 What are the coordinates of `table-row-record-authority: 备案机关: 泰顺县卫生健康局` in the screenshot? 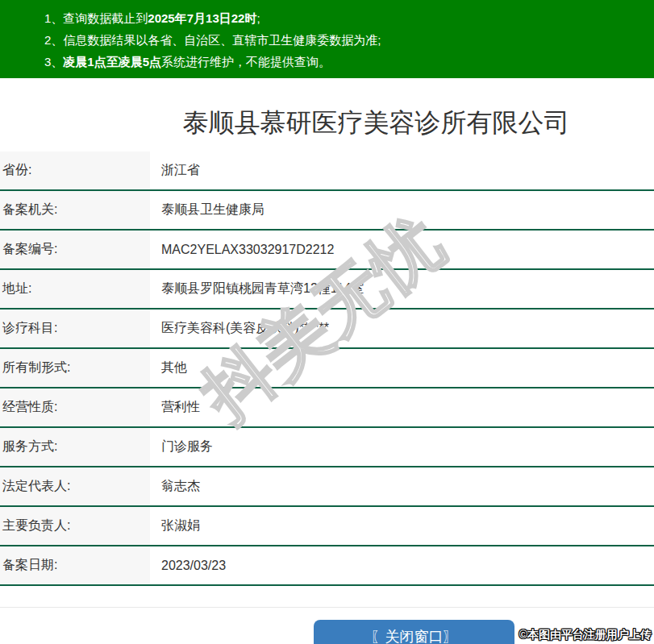 It's located at (327, 211).